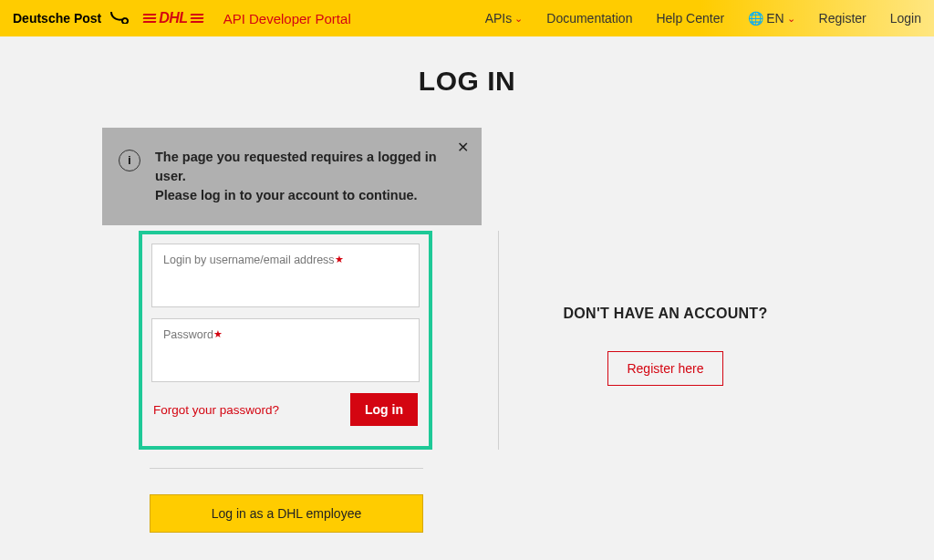 This screenshot has height=560, width=934. What do you see at coordinates (772, 18) in the screenshot?
I see `nav-language: 🌐 EN ⌄` at bounding box center [772, 18].